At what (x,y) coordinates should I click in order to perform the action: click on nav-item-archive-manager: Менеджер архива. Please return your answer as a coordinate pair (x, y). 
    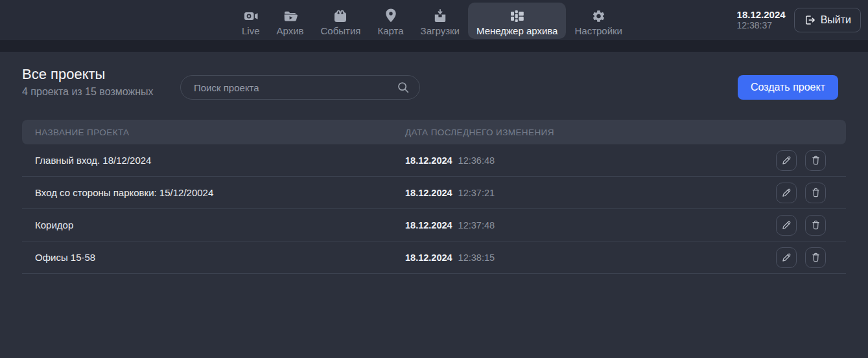
    Looking at the image, I should click on (517, 21).